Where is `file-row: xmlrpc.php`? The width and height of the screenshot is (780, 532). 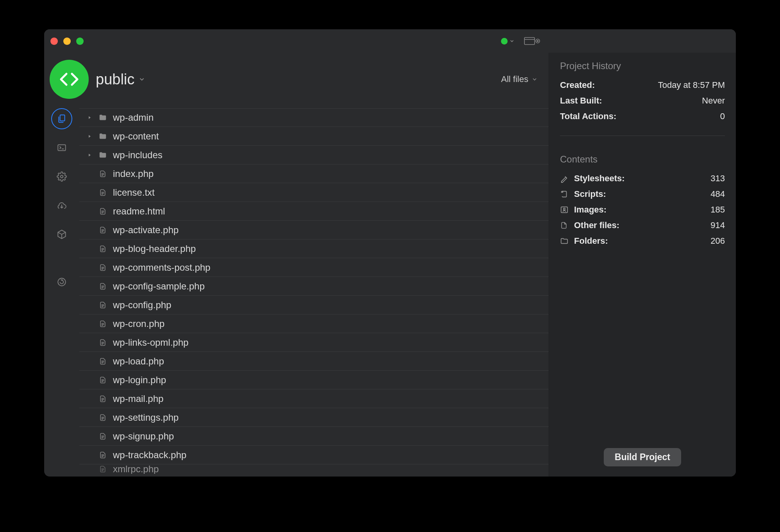 file-row: xmlrpc.php is located at coordinates (314, 469).